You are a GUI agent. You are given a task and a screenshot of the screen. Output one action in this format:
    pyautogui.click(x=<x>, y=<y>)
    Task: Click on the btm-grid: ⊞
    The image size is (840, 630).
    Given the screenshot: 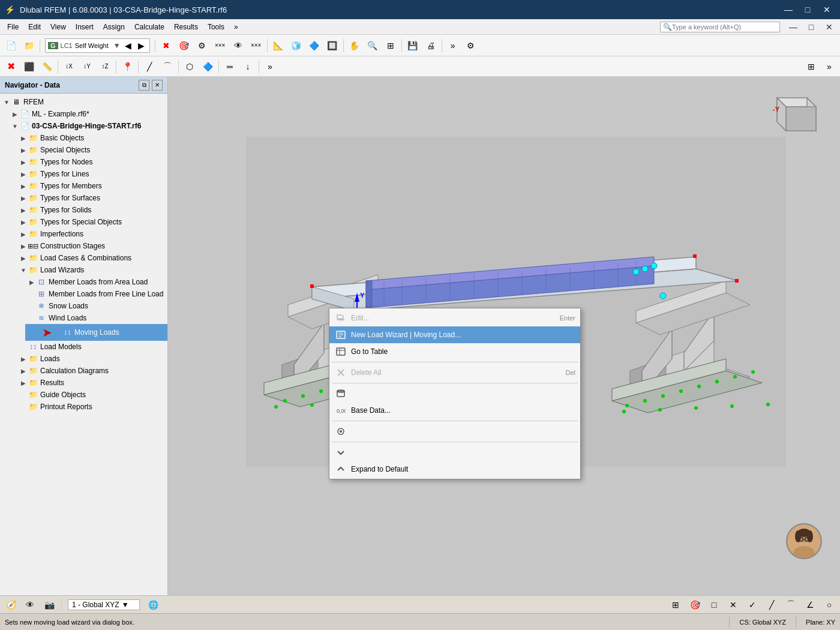 What is the action you would take?
    pyautogui.click(x=676, y=605)
    